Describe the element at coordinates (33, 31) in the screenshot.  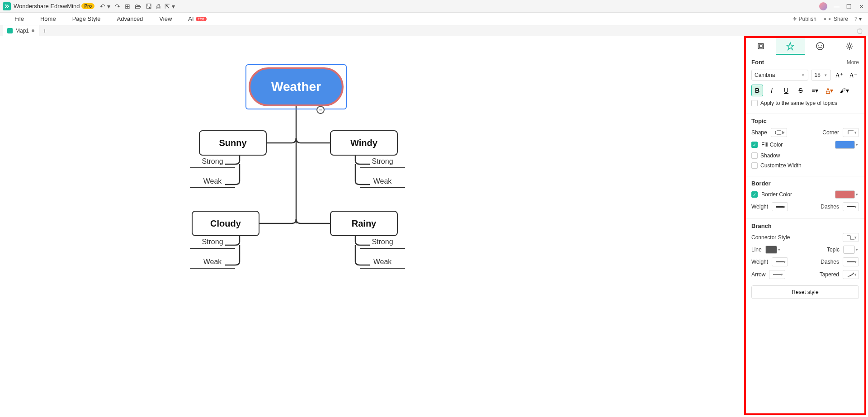
I see `tab-modified-dot` at that location.